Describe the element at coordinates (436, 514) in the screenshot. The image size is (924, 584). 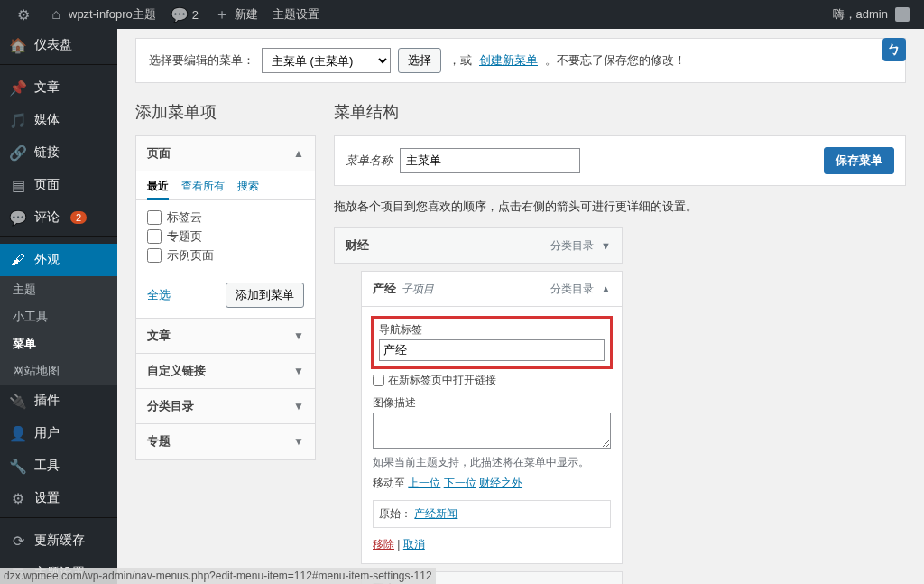
I see `original-link: 产经新闻` at that location.